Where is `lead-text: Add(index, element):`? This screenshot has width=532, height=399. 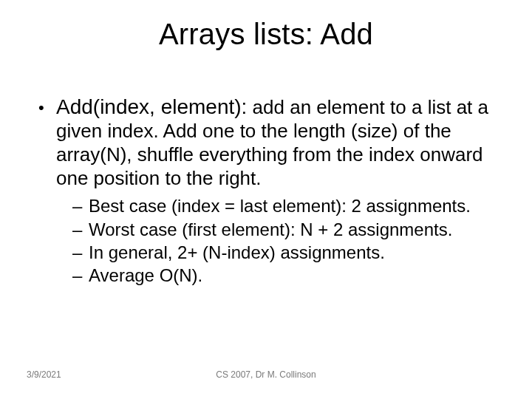 lead-text: Add(index, element): is located at coordinates (151, 106).